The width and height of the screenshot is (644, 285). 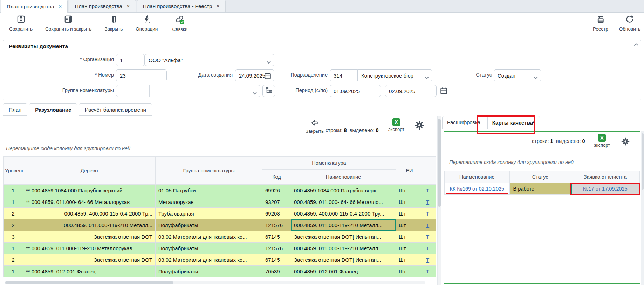 What do you see at coordinates (255, 75) in the screenshot?
I see `creation-date-field: 24.09.2025` at bounding box center [255, 75].